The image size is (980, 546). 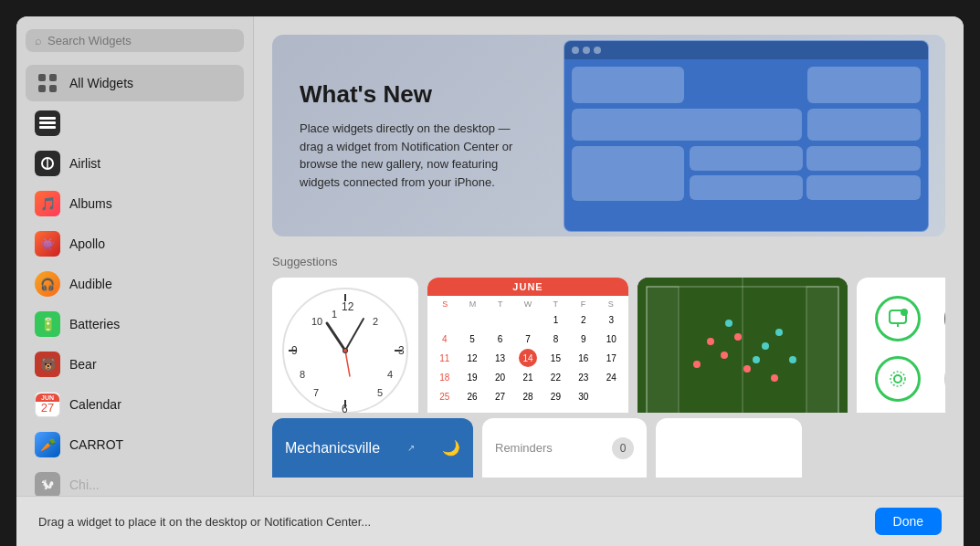 I want to click on clock-widget: 12 6 9 3 2 4 10 8 1 5 7, so click(x=345, y=345).